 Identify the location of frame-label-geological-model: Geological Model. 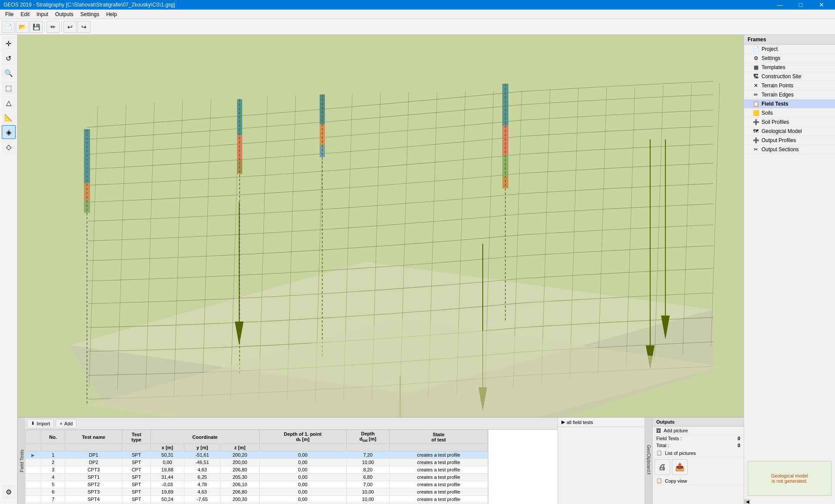
(782, 131).